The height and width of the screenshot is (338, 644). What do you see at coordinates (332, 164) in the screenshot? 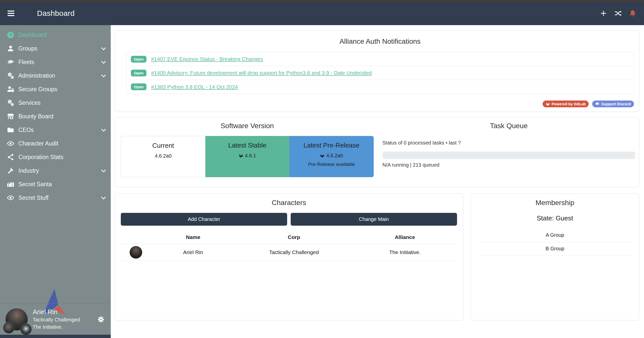
I see `prerelease-note: Pre-Release available` at bounding box center [332, 164].